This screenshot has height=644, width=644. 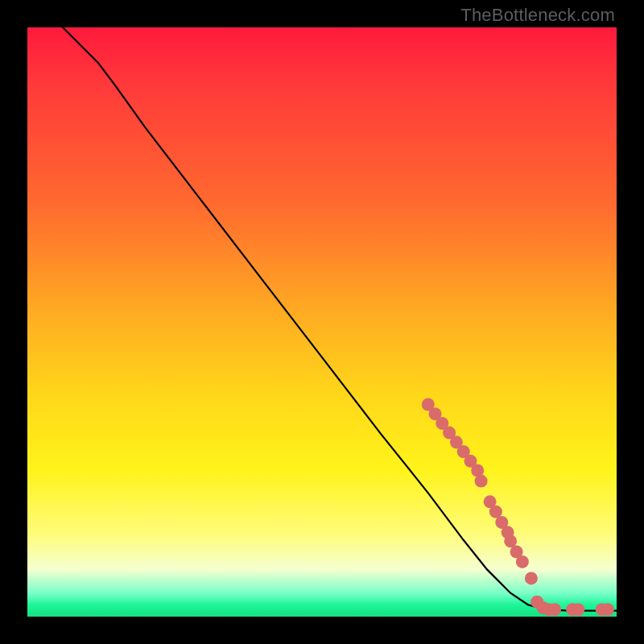 I want to click on markers-group, so click(x=518, y=507).